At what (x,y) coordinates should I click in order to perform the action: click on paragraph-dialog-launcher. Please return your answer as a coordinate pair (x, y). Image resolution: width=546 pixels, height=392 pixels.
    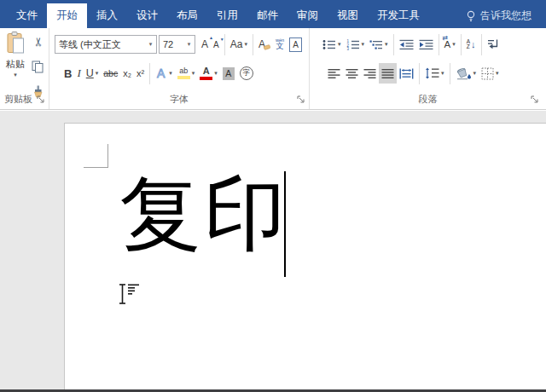
    Looking at the image, I should click on (535, 100).